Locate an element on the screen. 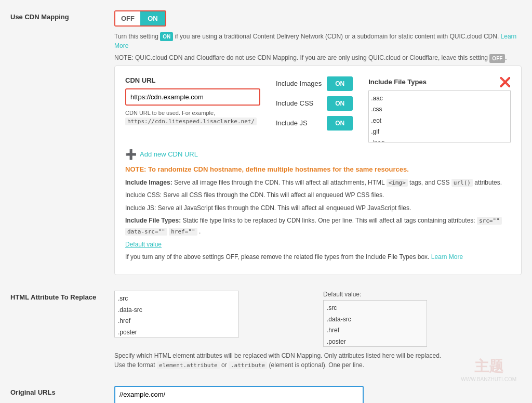  include-css-label: Include CSS is located at coordinates (295, 103).